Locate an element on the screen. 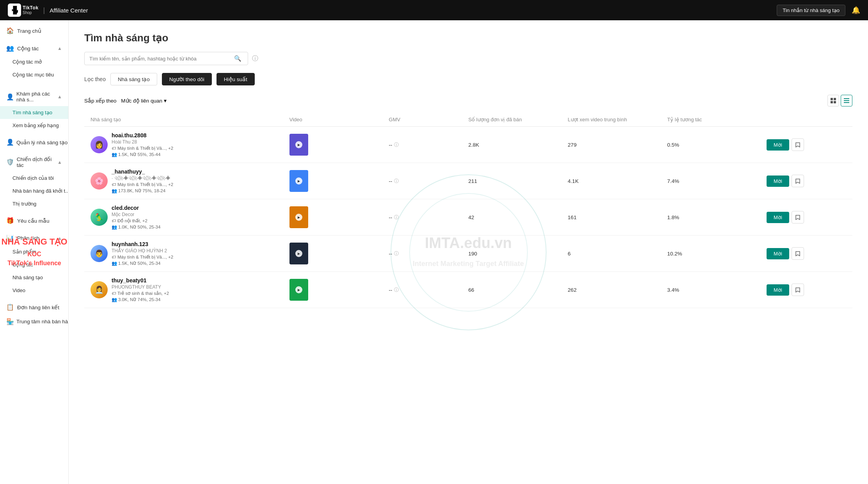  creator-username-3: cled.decor is located at coordinates (136, 208).